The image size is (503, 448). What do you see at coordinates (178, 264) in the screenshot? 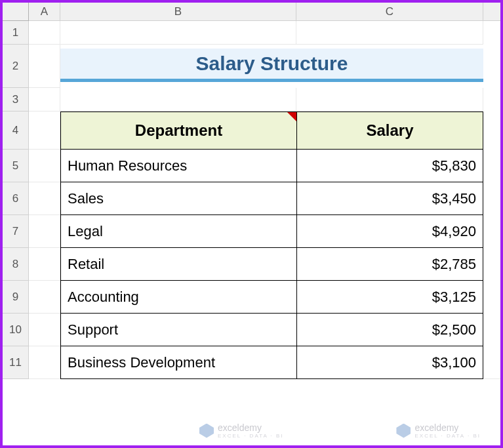
I see `cell-b8: Retail` at bounding box center [178, 264].